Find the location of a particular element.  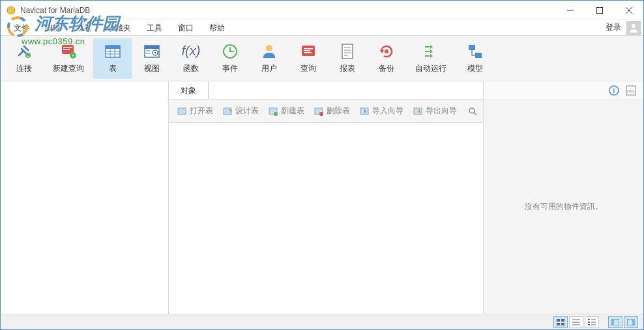

action-new-table: 新建表 is located at coordinates (286, 111).